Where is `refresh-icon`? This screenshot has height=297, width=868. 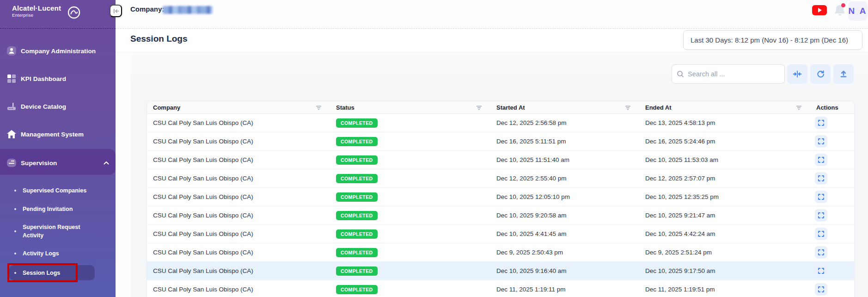
refresh-icon is located at coordinates (821, 74).